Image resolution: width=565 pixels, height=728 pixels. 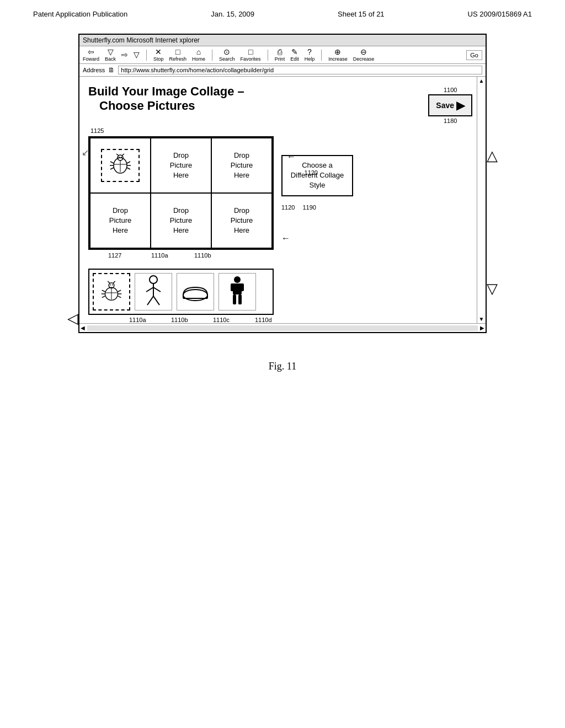 I want to click on home-icon: ⌂, so click(x=199, y=52).